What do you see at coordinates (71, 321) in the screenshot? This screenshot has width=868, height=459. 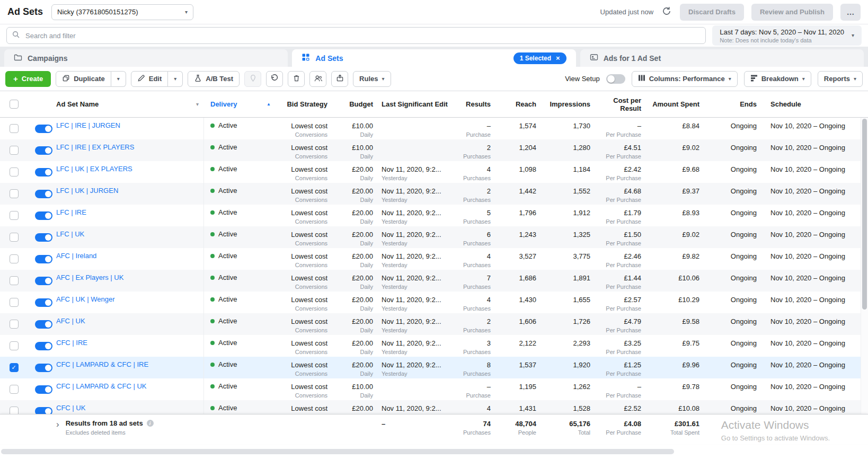 I see `ad-set-name-link: AFC | UK` at bounding box center [71, 321].